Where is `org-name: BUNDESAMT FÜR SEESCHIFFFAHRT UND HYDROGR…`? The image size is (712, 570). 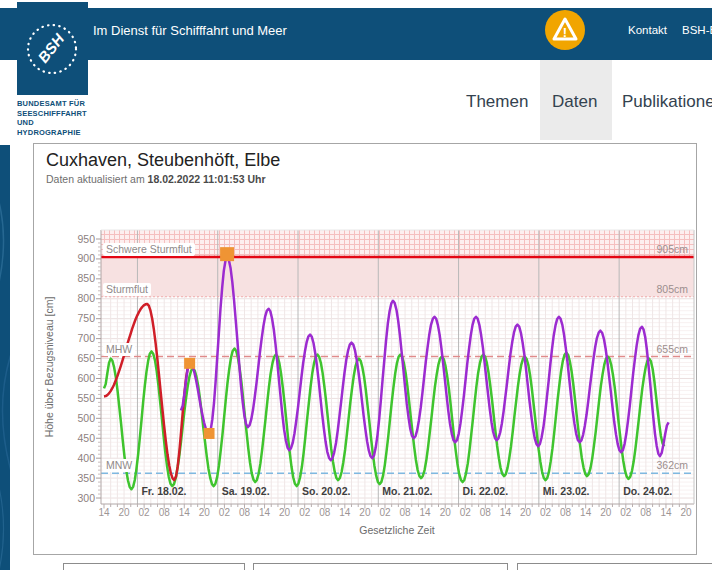 org-name: BUNDESAMT FÜR SEESCHIFFFAHRT UND HYDROGR… is located at coordinates (62, 118).